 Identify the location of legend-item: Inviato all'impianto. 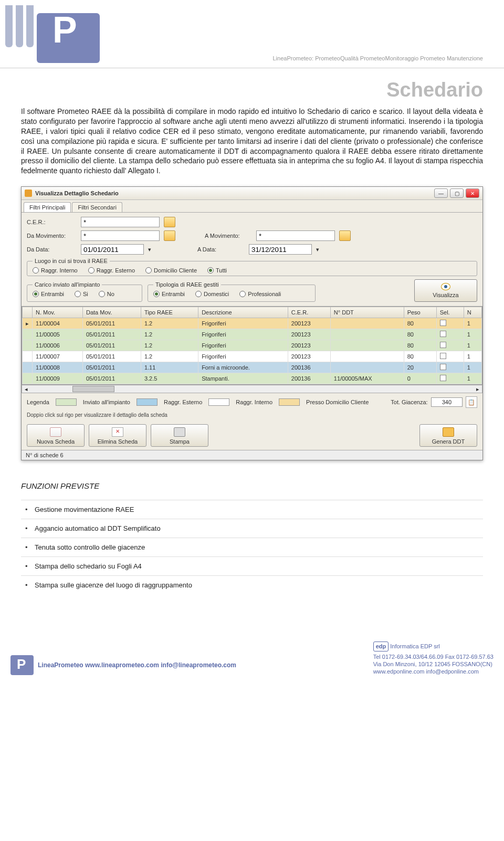
(107, 402).